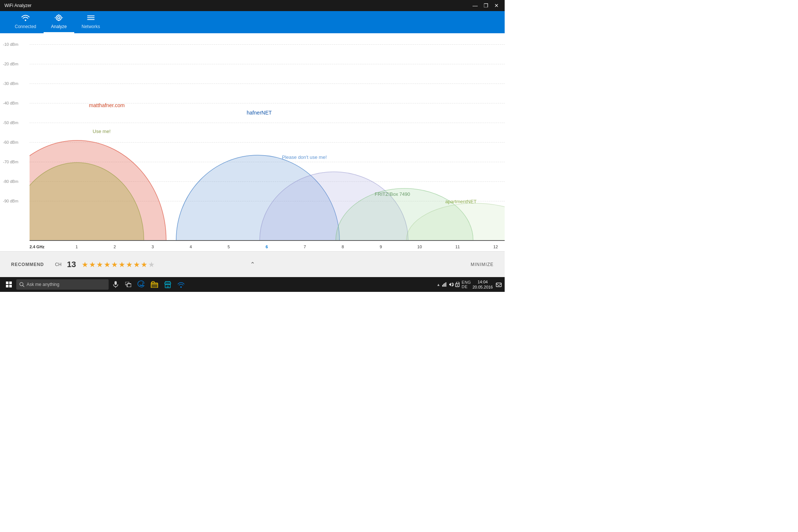  What do you see at coordinates (466, 284) in the screenshot?
I see `language-indicator: ENGDE` at bounding box center [466, 284].